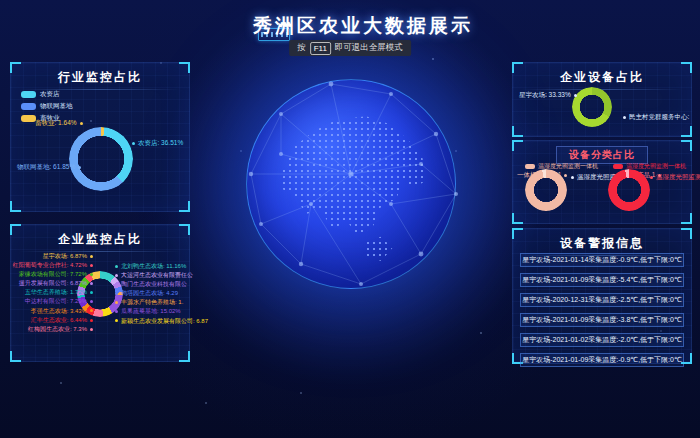 Image resolution: width=700 pixels, height=438 pixels. What do you see at coordinates (351, 184) in the screenshot?
I see `globe` at bounding box center [351, 184].